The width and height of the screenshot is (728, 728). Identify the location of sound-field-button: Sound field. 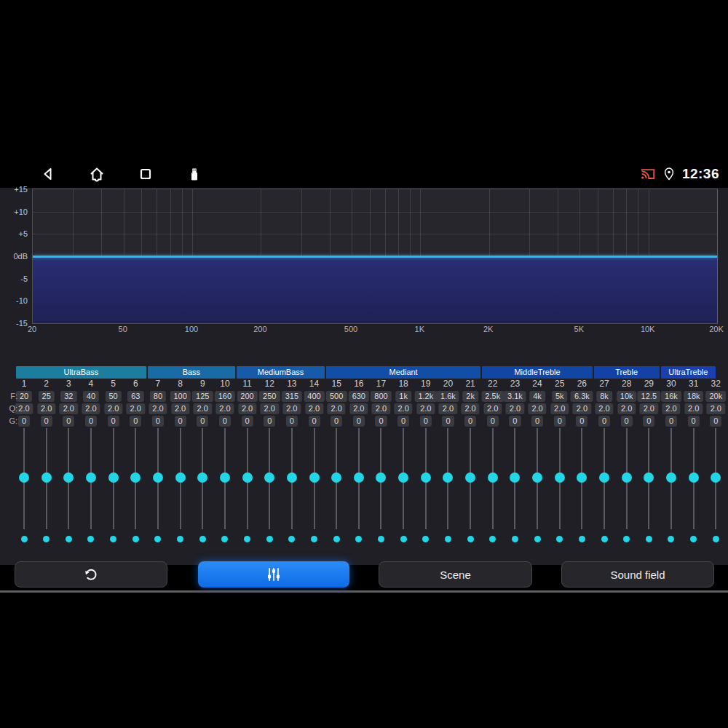
(638, 574).